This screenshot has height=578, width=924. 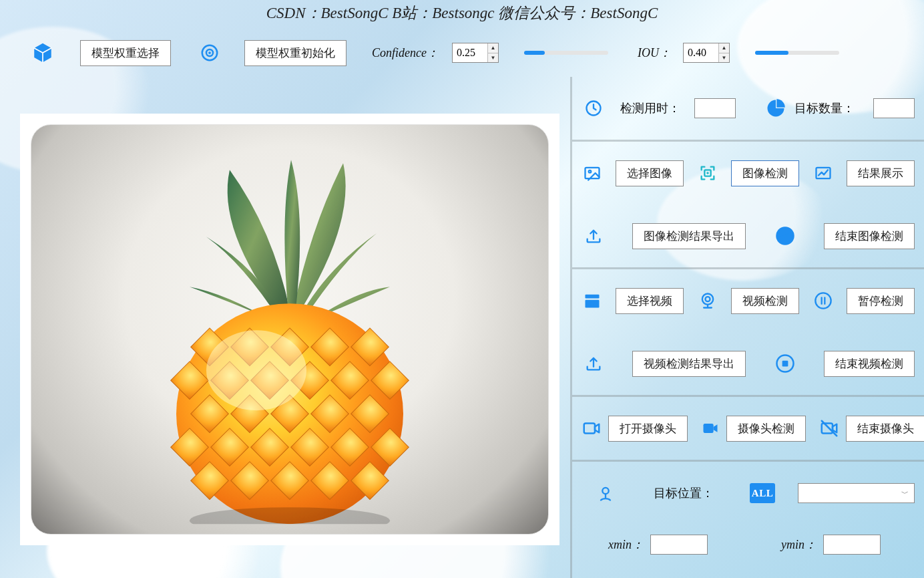 What do you see at coordinates (606, 493) in the screenshot?
I see `pin-icon` at bounding box center [606, 493].